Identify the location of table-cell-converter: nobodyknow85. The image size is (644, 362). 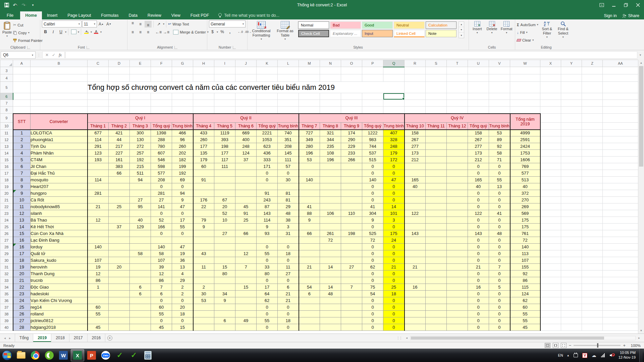
(59, 207).